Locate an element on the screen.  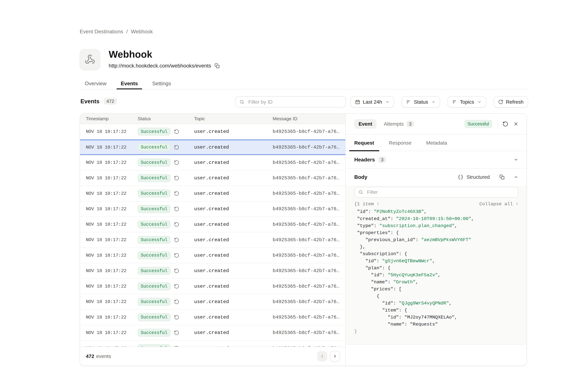
tab-attempts: Attempts 3 is located at coordinates (399, 124).